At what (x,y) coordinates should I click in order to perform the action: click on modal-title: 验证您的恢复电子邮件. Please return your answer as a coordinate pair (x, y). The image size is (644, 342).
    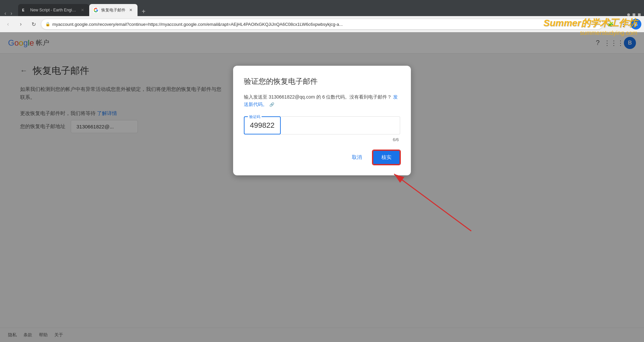
    Looking at the image, I should click on (322, 81).